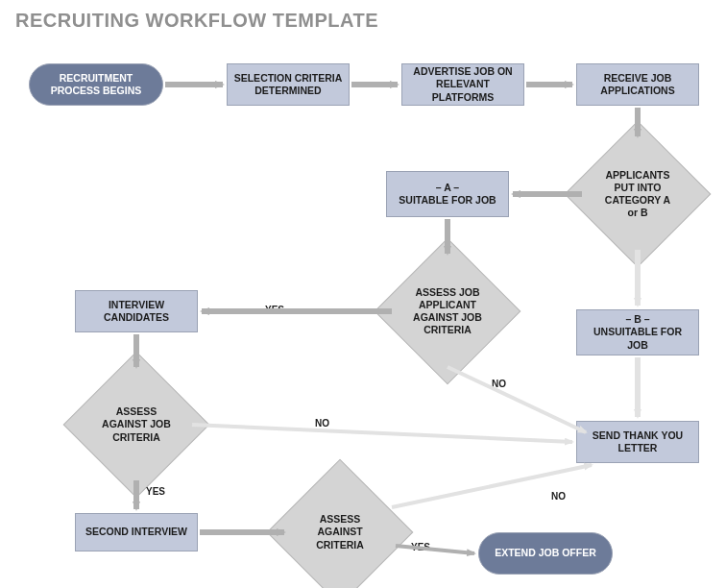 This screenshot has width=726, height=588. What do you see at coordinates (638, 194) in the screenshot?
I see `node-categorize: APPLICANTS PUT INTO CATEGORY A or B` at bounding box center [638, 194].